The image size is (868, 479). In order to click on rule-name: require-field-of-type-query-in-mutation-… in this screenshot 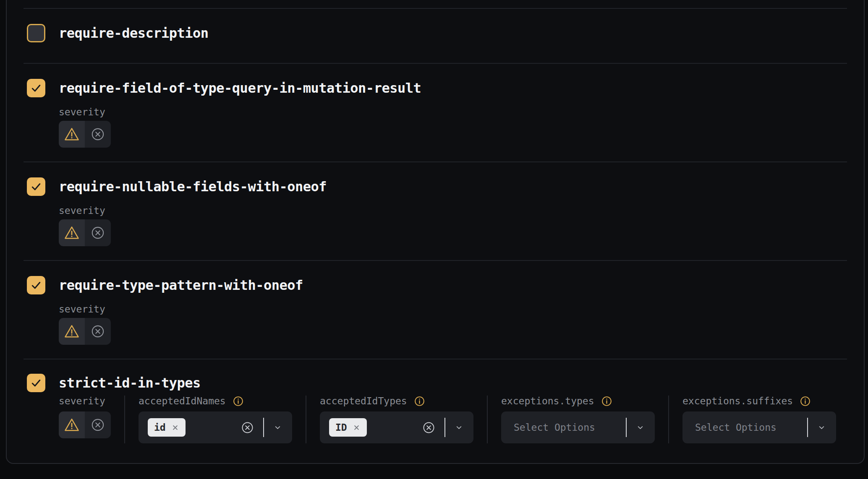, I will do `click(240, 88)`.